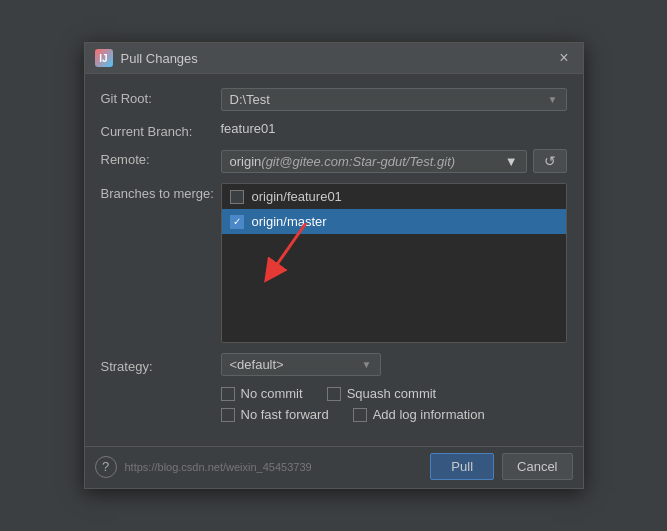 This screenshot has width=667, height=531. What do you see at coordinates (250, 100) in the screenshot?
I see `git-root-value: D:\Test` at bounding box center [250, 100].